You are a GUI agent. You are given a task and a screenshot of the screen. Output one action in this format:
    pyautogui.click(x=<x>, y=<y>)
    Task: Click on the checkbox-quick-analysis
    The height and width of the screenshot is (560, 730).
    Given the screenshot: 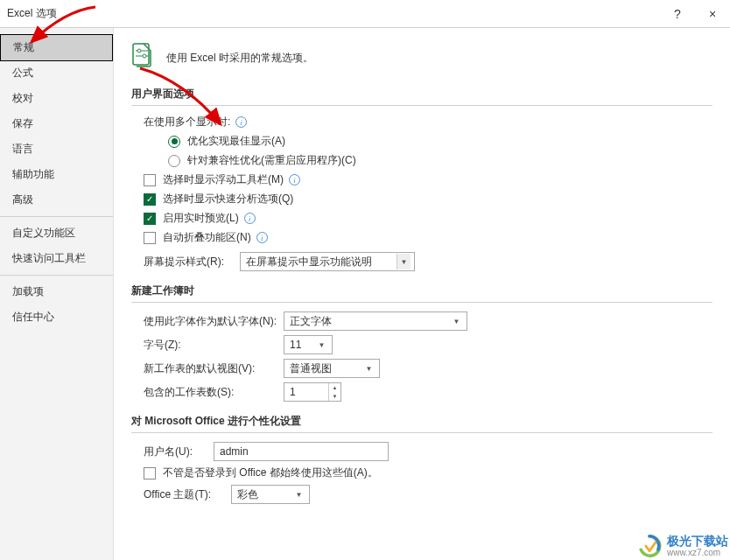 What is the action you would take?
    pyautogui.click(x=150, y=200)
    